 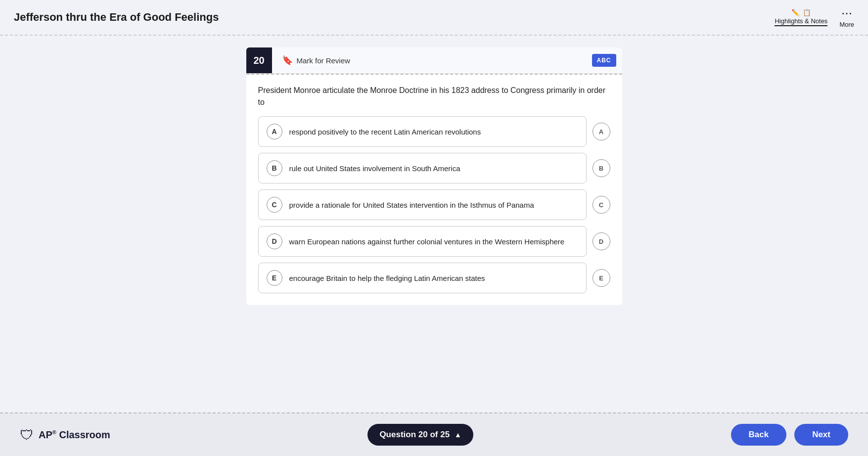 I want to click on choice-letter-d: D, so click(x=274, y=241).